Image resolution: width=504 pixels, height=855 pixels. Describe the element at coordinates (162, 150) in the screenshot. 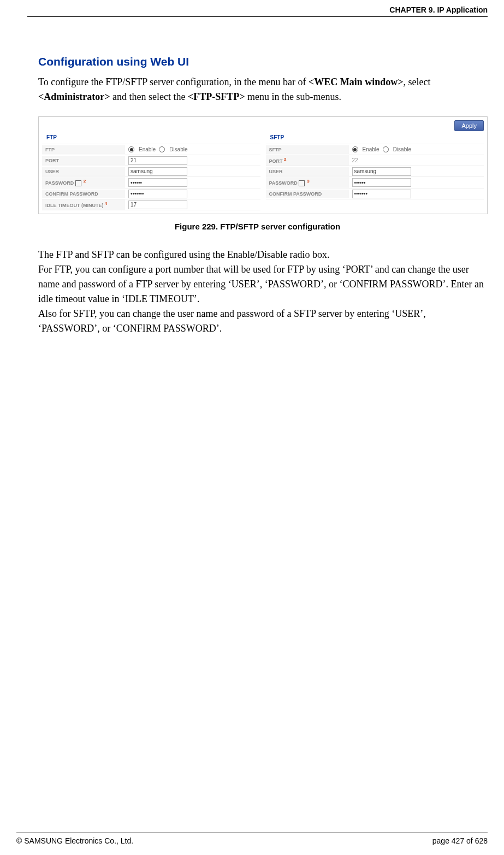

I see `ftp-disable-radio` at that location.